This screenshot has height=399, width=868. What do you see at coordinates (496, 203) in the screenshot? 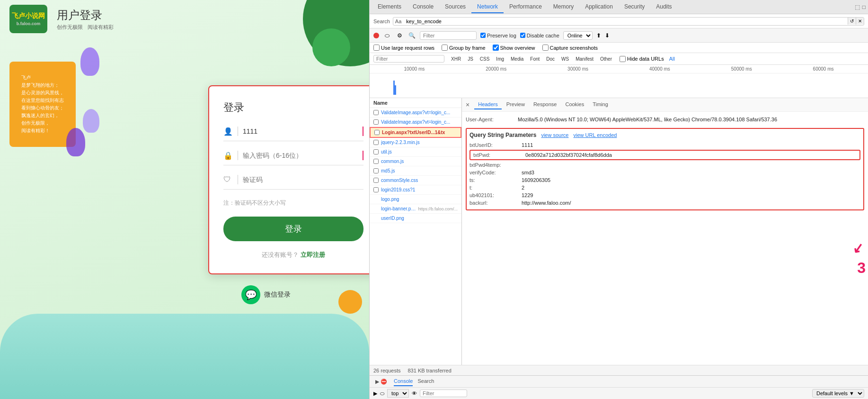
I see `param-key-7: backurl:` at bounding box center [496, 203].